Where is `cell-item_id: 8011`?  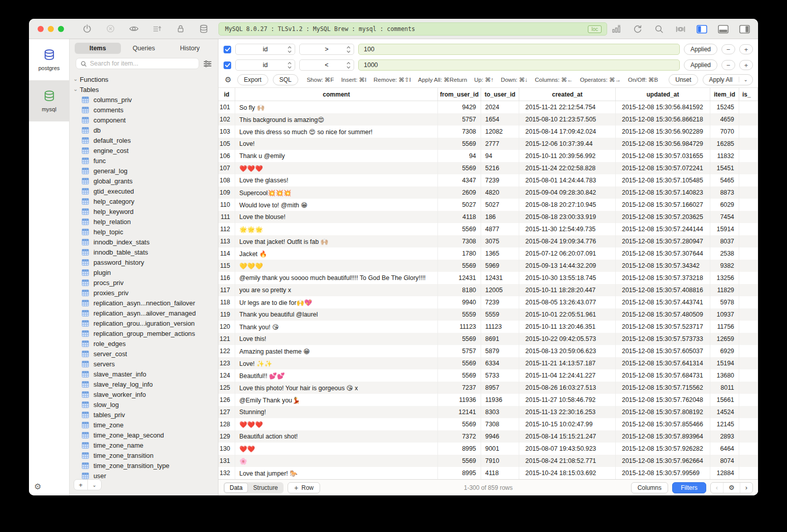
cell-item_id: 8011 is located at coordinates (725, 388).